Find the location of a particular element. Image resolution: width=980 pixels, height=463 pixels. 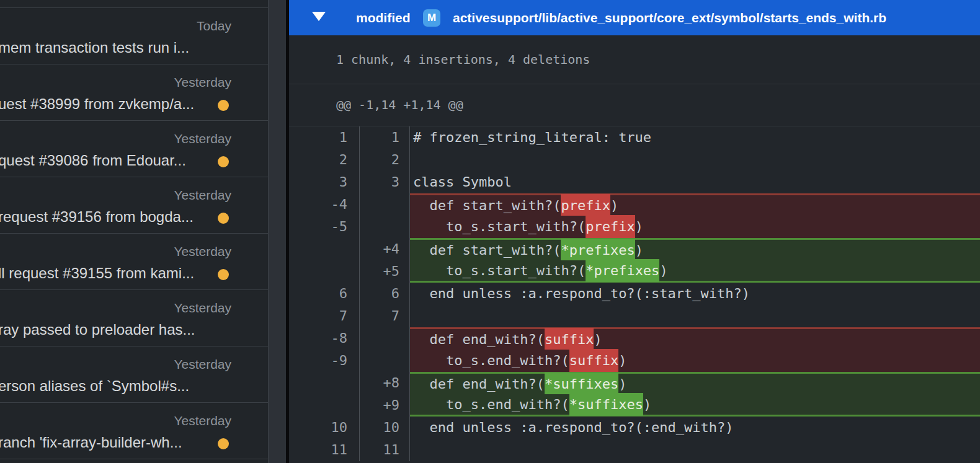

new-line-number: 10 is located at coordinates (385, 428).